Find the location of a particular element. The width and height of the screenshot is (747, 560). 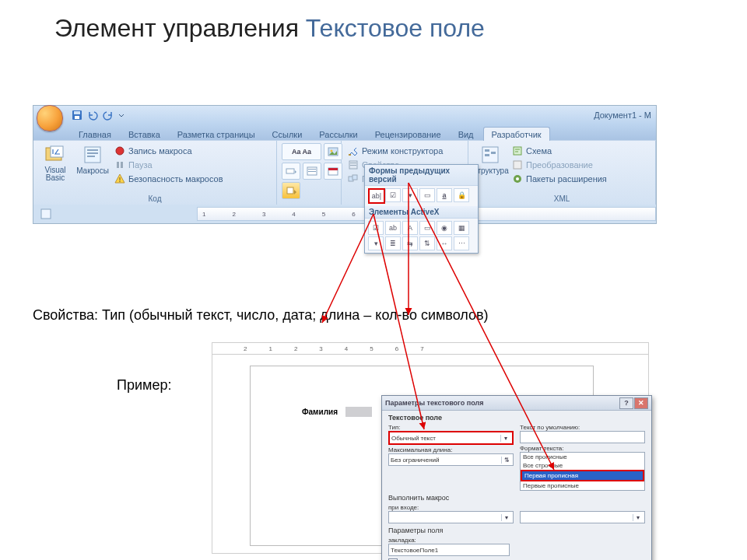

office-button is located at coordinates (50, 118).